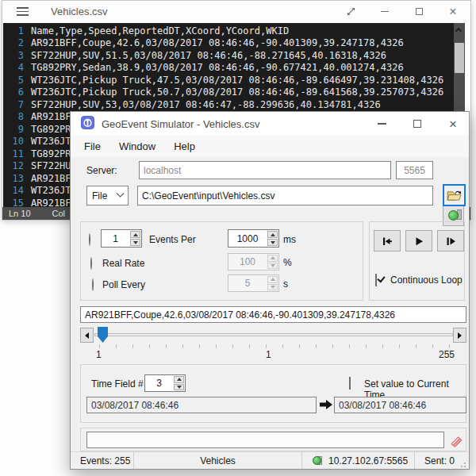 Image resolution: width=476 pixels, height=476 pixels. What do you see at coordinates (234, 31) in the screenshot?
I see `editor-line: 1Name,Type,Speed,ReportedDT,XCoord,YCoor…` at bounding box center [234, 31].